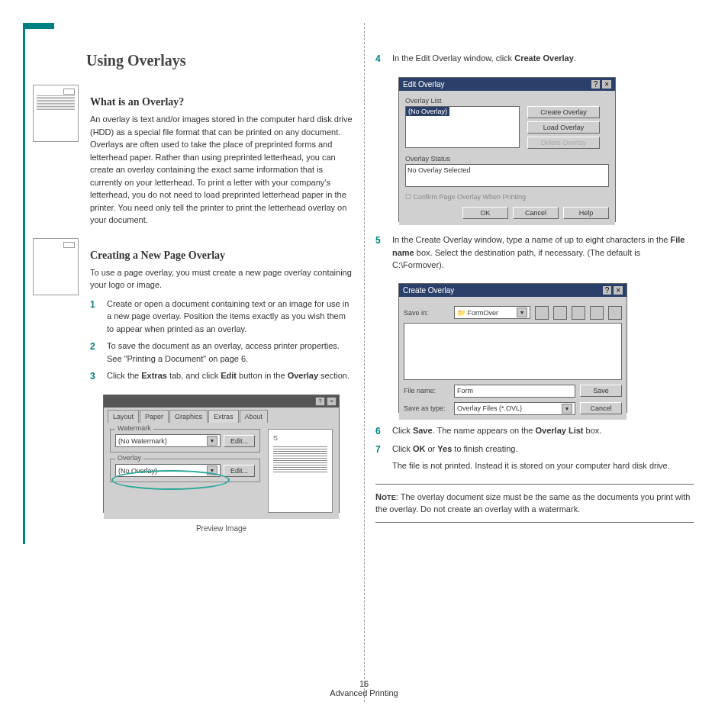 This screenshot has width=728, height=728. What do you see at coordinates (220, 61) in the screenshot?
I see `page-title: Using Overlays` at bounding box center [220, 61].